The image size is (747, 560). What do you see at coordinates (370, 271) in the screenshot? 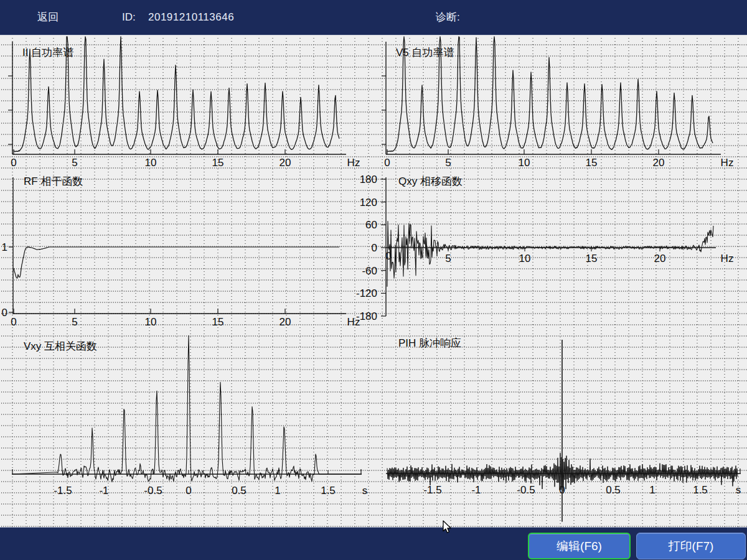
I see `axis-tick-label: -60` at bounding box center [370, 271].